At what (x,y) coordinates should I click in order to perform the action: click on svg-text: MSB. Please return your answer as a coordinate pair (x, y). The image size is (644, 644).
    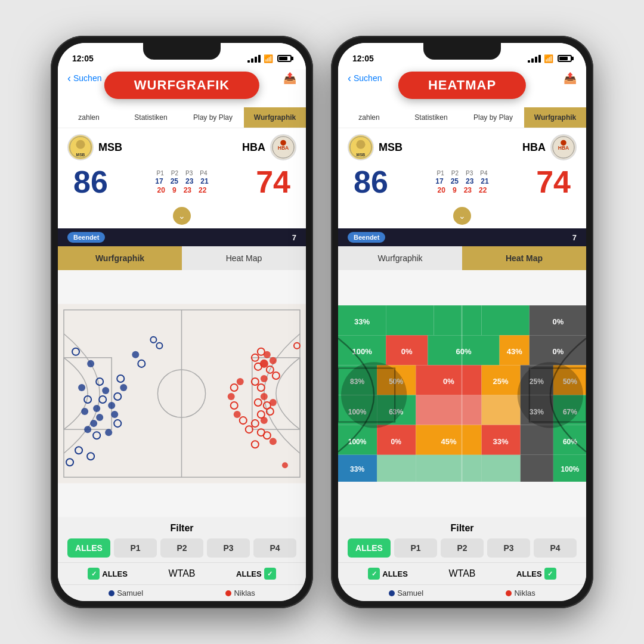
    Looking at the image, I should click on (81, 155).